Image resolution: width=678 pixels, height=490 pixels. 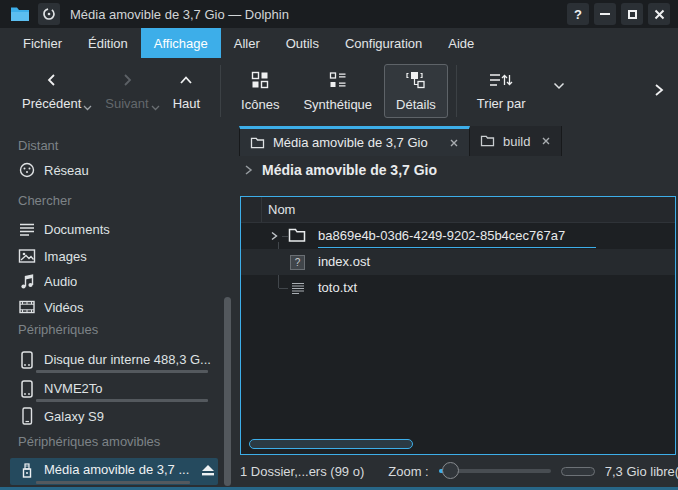 What do you see at coordinates (114, 307) in the screenshot?
I see `sidebar-item-videos: Vidéos` at bounding box center [114, 307].